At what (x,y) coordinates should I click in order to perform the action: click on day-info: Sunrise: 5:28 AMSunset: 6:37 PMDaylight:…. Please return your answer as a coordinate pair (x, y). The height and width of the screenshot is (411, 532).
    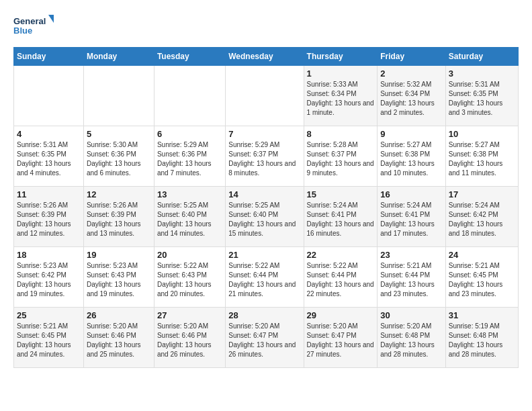
    Looking at the image, I should click on (341, 159).